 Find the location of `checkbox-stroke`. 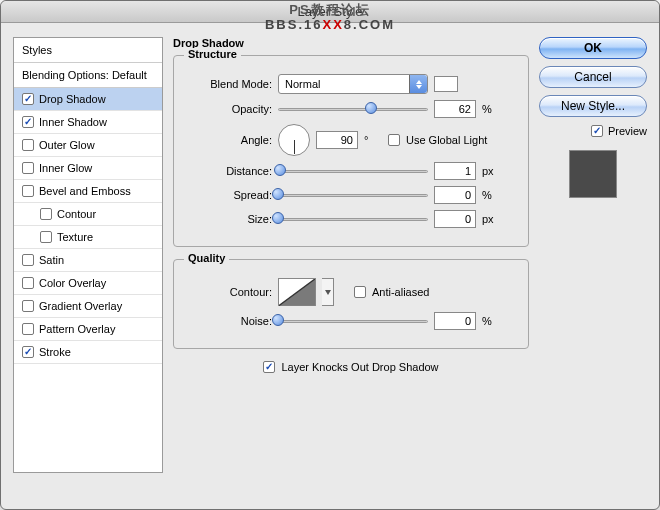

checkbox-stroke is located at coordinates (28, 352).